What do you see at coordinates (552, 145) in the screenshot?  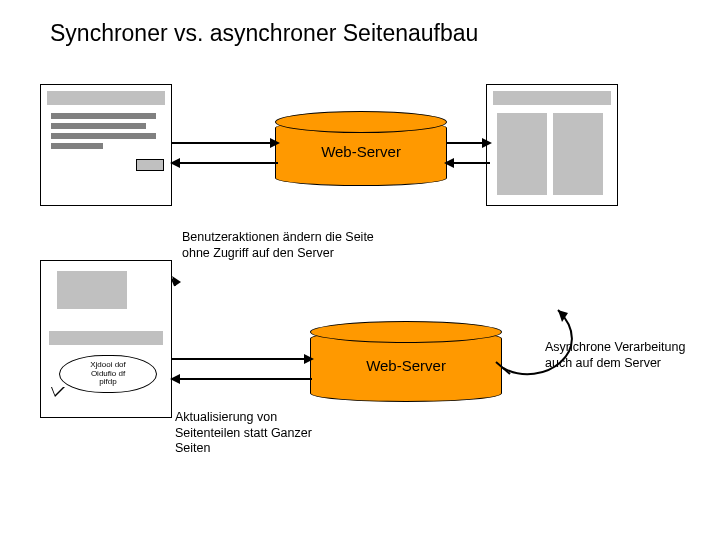 I see `browser-sync-after` at bounding box center [552, 145].